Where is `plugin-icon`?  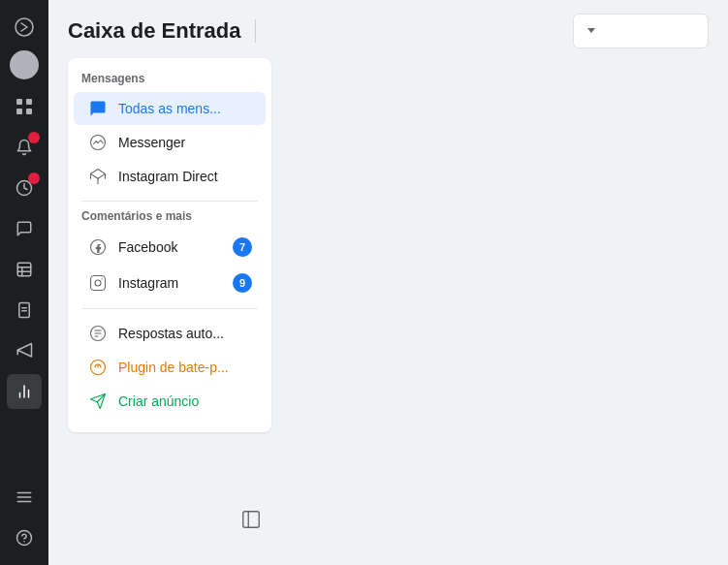
plugin-icon is located at coordinates (98, 367).